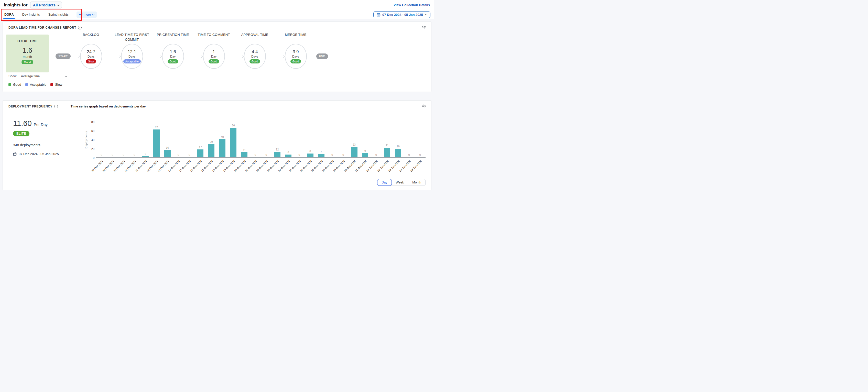 This screenshot has width=868, height=392. Describe the element at coordinates (403, 15) in the screenshot. I see `date-range-value: 07 Dec 2024 - 05 Jan 2025` at that location.